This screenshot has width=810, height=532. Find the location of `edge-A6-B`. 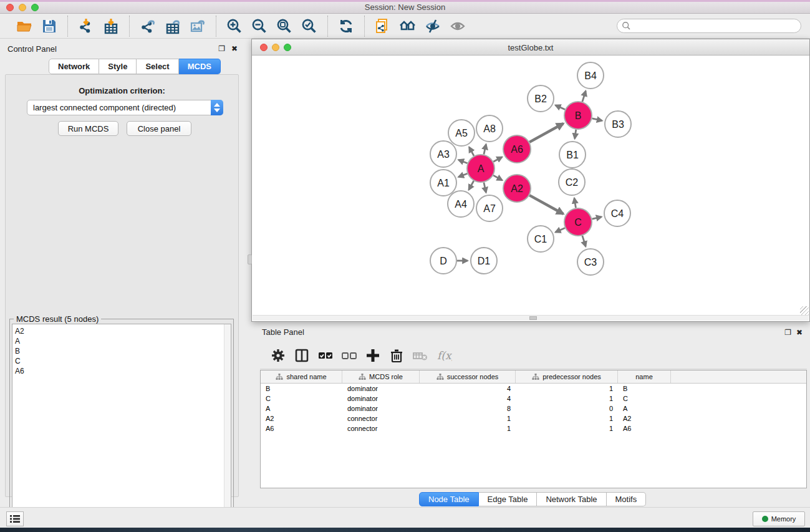

edge-A6-B is located at coordinates (546, 133).